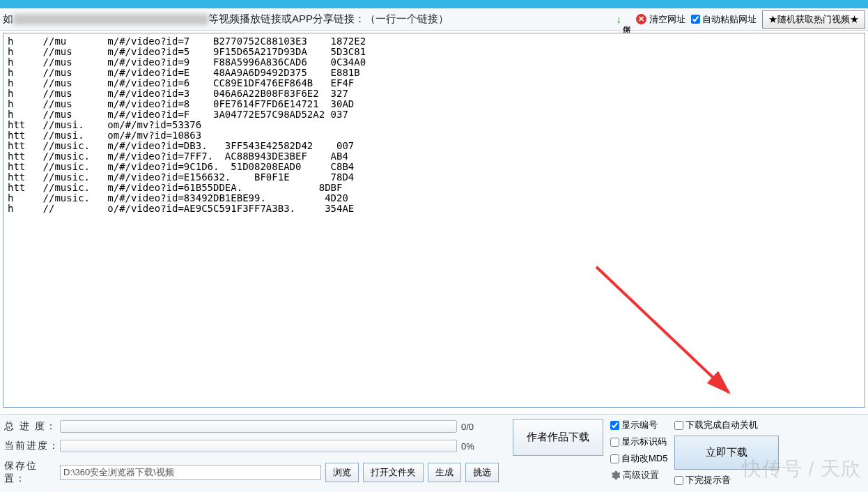  Describe the element at coordinates (619, 20) in the screenshot. I see `arrow-down-icon: ↓` at that location.